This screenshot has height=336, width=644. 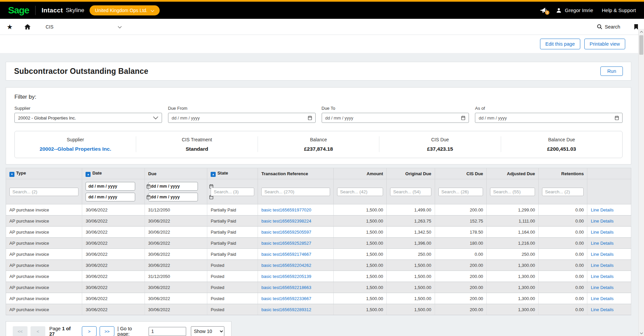 I want to click on printable-view-button: Printable view, so click(x=605, y=44).